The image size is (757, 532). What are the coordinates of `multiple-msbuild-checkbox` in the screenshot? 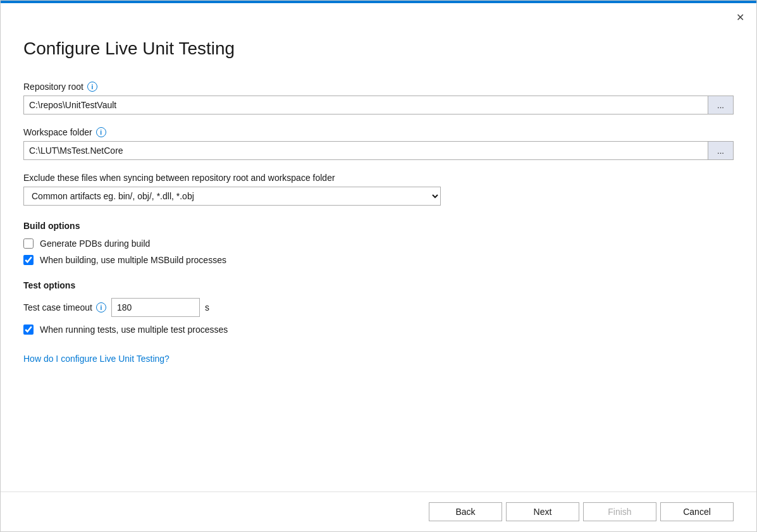 It's located at (28, 260).